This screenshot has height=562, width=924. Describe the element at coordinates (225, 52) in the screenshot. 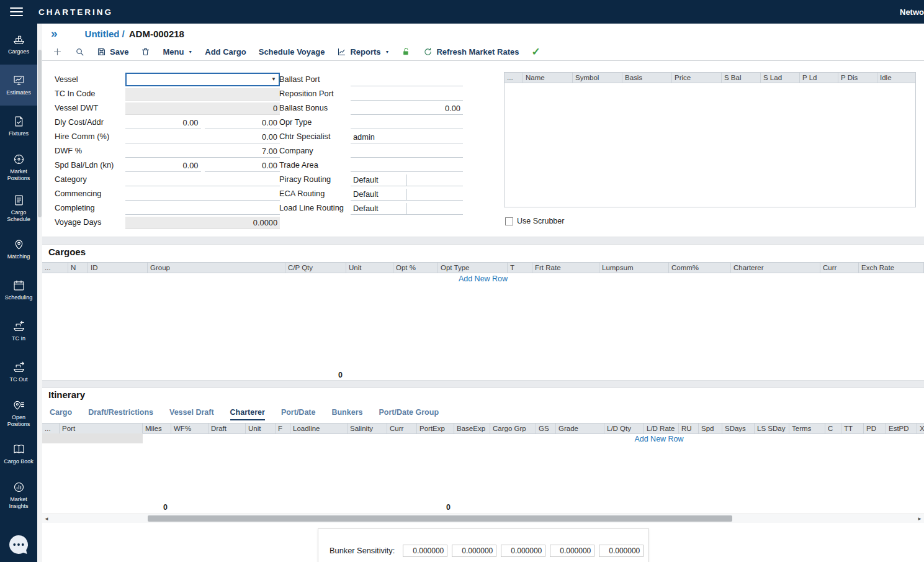

I see `add-cargo-button: Add Cargo` at that location.